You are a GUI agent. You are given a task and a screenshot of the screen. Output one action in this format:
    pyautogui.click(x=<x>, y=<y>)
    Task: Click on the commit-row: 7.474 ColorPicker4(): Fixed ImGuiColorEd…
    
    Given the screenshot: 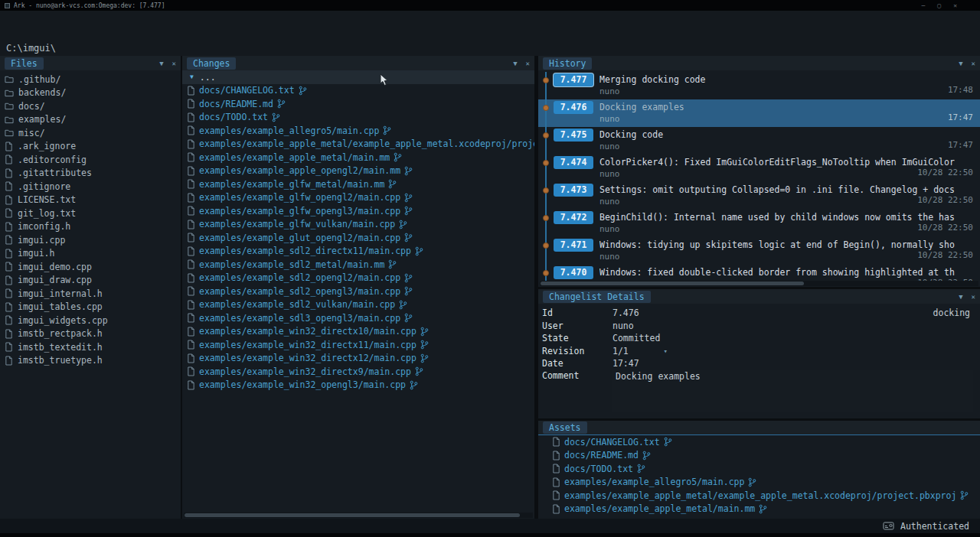 What is the action you would take?
    pyautogui.click(x=760, y=168)
    